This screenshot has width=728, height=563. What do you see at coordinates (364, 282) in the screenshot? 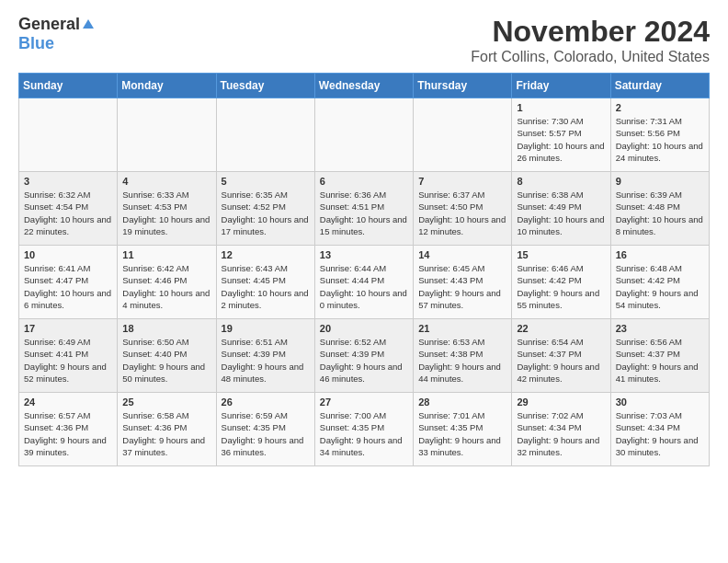
I see `calendar-cell: 13Sunrise: 6:44 AM Sunset: 4:44 PM Dayli…` at bounding box center [364, 282].